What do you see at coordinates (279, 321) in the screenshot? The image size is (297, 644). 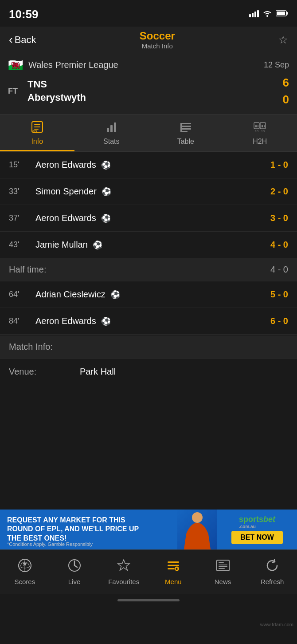 I see `event-score: 6 - 0` at bounding box center [279, 321].